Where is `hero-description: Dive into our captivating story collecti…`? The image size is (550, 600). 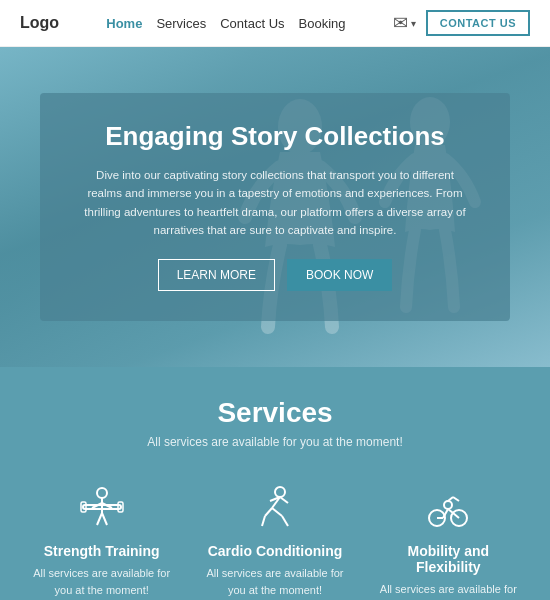 hero-description: Dive into our captivating story collecti… is located at coordinates (275, 203).